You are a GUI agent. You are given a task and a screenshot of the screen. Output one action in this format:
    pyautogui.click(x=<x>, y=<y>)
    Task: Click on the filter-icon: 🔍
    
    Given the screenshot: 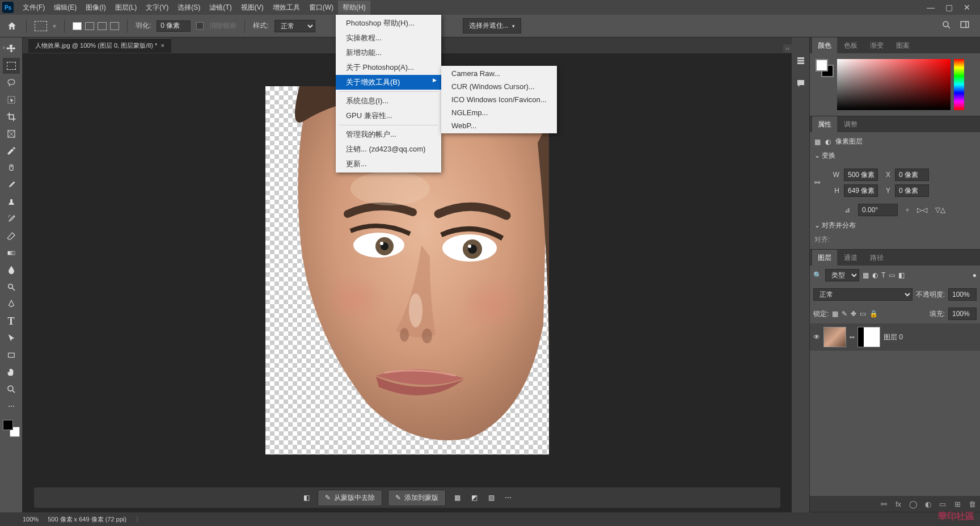 What is the action you would take?
    pyautogui.click(x=818, y=275)
    